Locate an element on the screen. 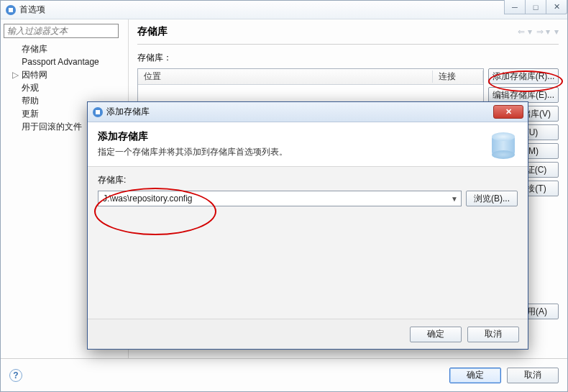 Image resolution: width=568 pixels, height=392 pixels. chevron-down-icon: ▼ is located at coordinates (454, 199).